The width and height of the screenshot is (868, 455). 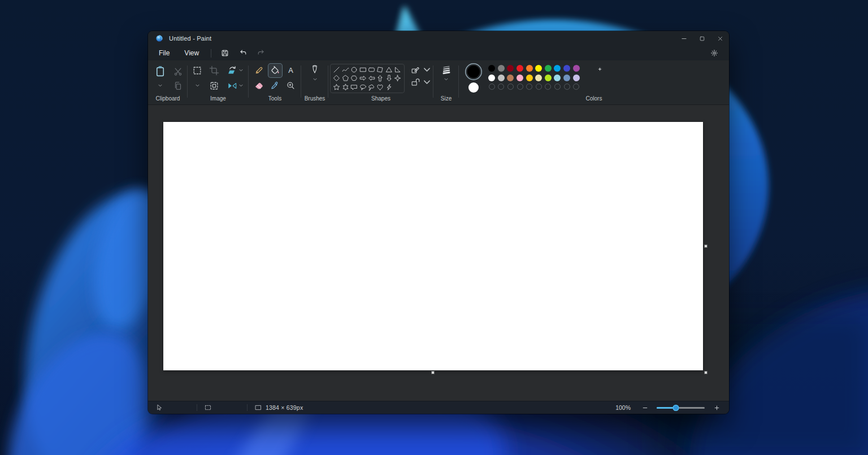 I want to click on shape-fill-dropdown, so click(x=427, y=82).